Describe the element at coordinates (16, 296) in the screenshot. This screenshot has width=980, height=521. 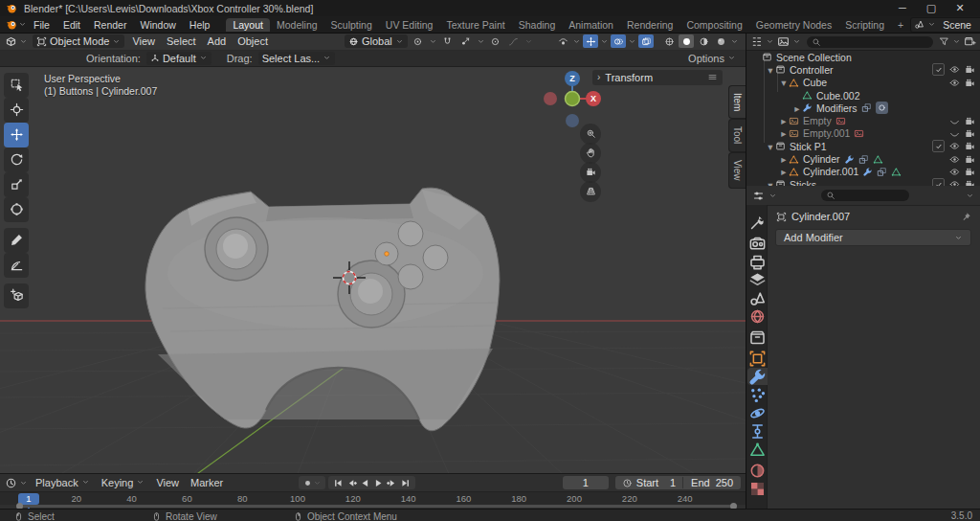
I see `tool-add-cube-button` at that location.